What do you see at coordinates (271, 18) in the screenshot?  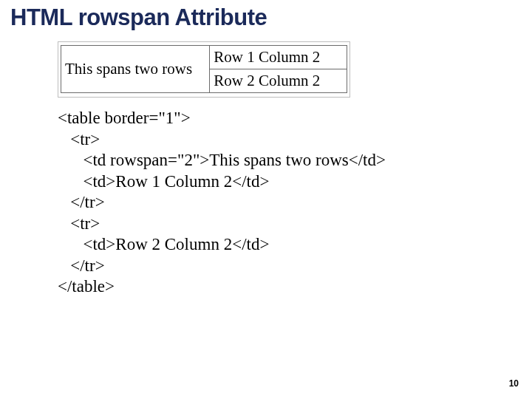 I see `slide-title: HTML rowspan Attribute` at bounding box center [271, 18].